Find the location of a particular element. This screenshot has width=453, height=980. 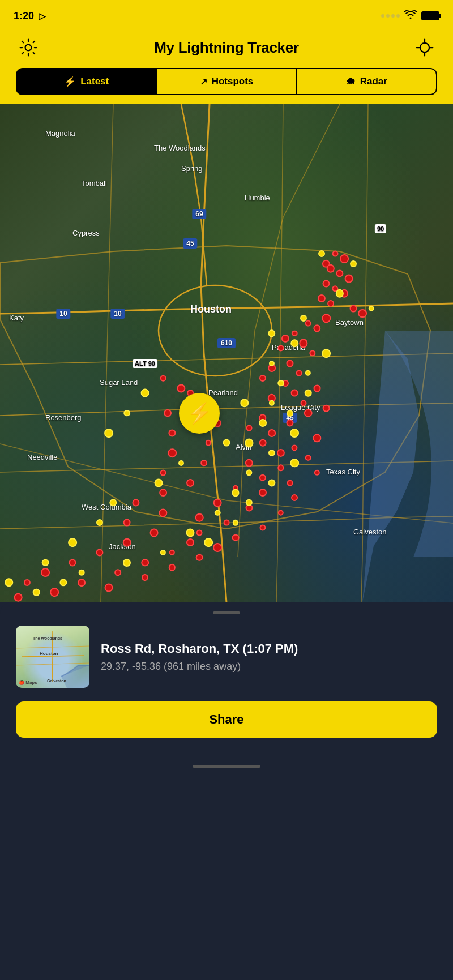

tab-radar-label: Radar is located at coordinates (374, 82).